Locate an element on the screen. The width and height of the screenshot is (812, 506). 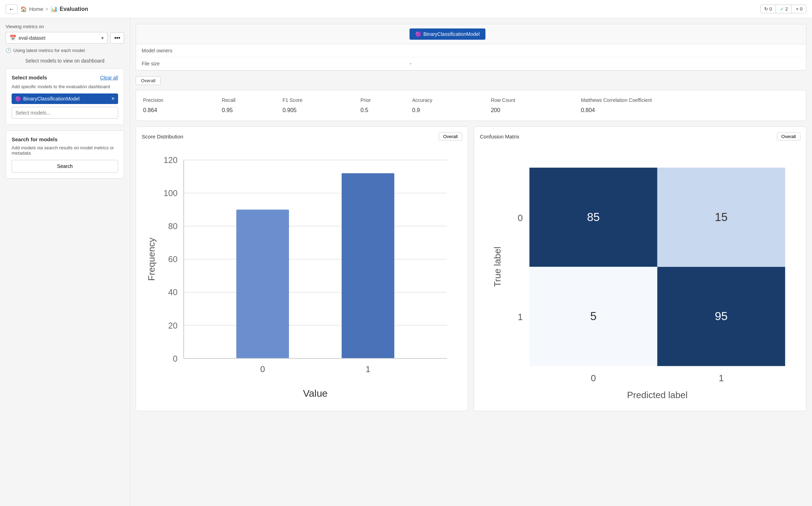
header-left: ← 🏠 Home > 📊 Evaluation is located at coordinates (47, 9).